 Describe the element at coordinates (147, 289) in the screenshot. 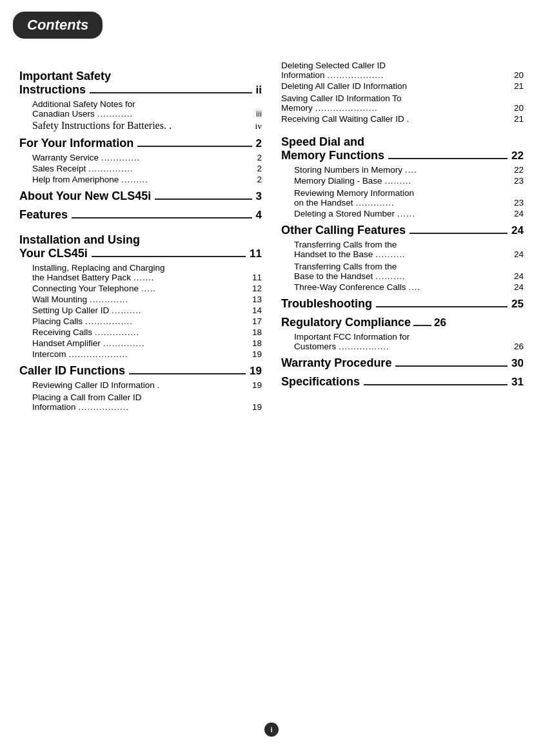

I see `subsection-connecting: Connecting Your Telephone ..... 12` at that location.